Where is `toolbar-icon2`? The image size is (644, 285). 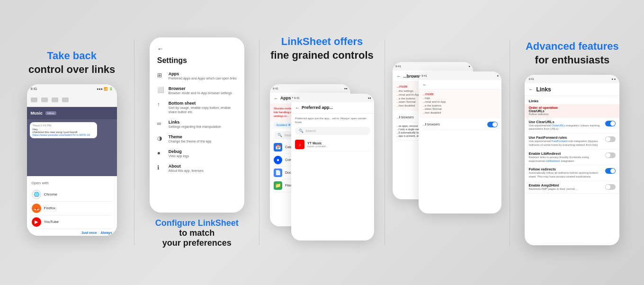 toolbar-icon2 is located at coordinates (45, 100).